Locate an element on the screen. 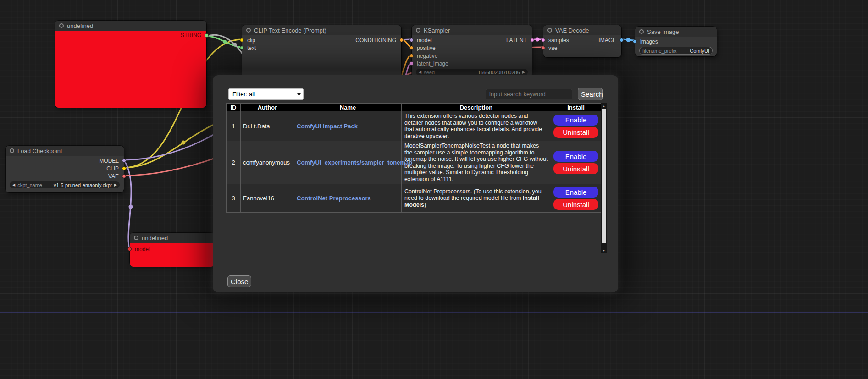 This screenshot has height=379, width=868. table-scrollbar: ▲ ▼ is located at coordinates (604, 178).